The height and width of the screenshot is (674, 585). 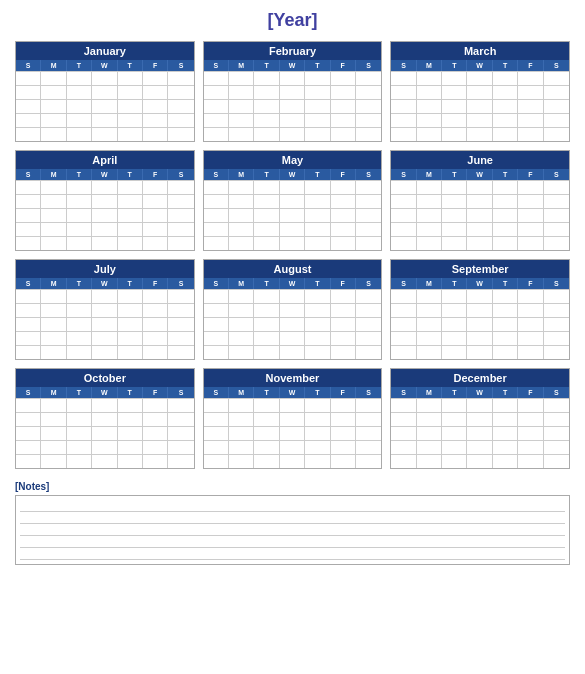 I want to click on month-header-august: August, so click(x=293, y=269).